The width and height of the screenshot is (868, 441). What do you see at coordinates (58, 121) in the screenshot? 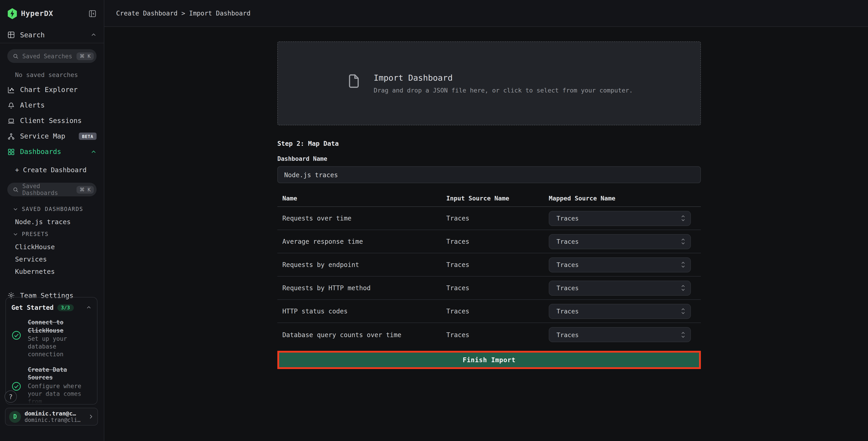
I see `nav-label: Client Sessions` at bounding box center [58, 121].